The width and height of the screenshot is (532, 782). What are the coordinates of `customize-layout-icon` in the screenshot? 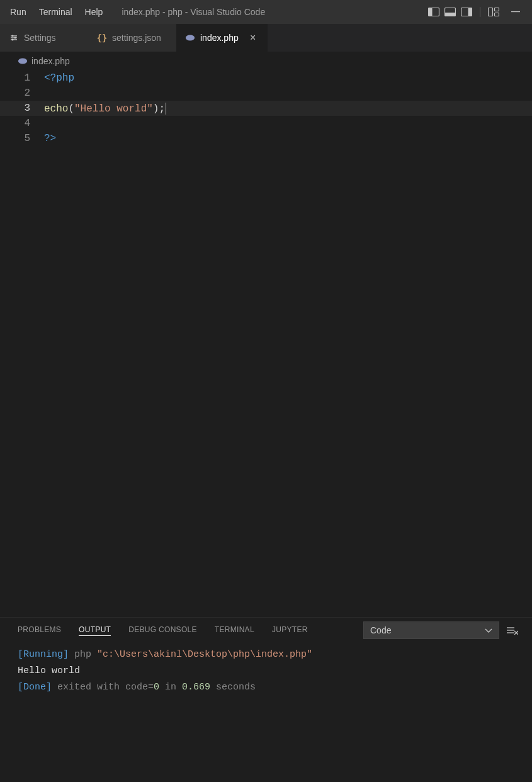 It's located at (494, 12).